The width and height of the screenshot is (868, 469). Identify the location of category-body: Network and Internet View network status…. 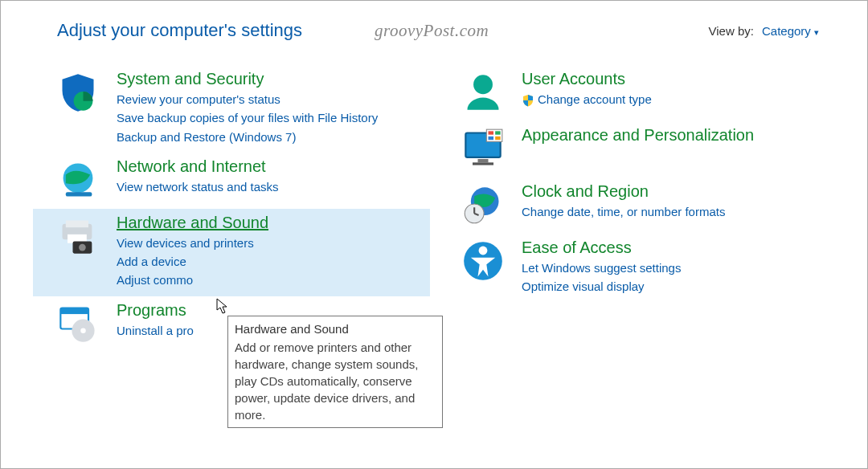
(270, 177).